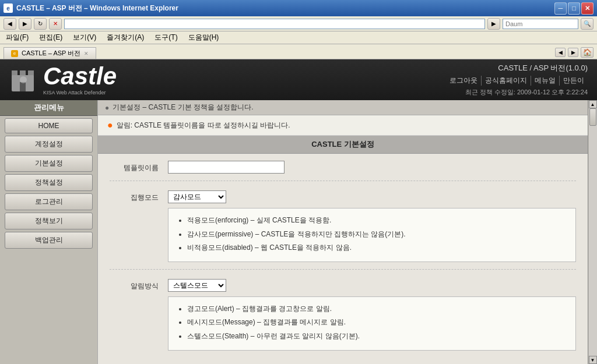  What do you see at coordinates (49, 221) in the screenshot?
I see `sidebar-item-policyview: 정책보기` at bounding box center [49, 221].